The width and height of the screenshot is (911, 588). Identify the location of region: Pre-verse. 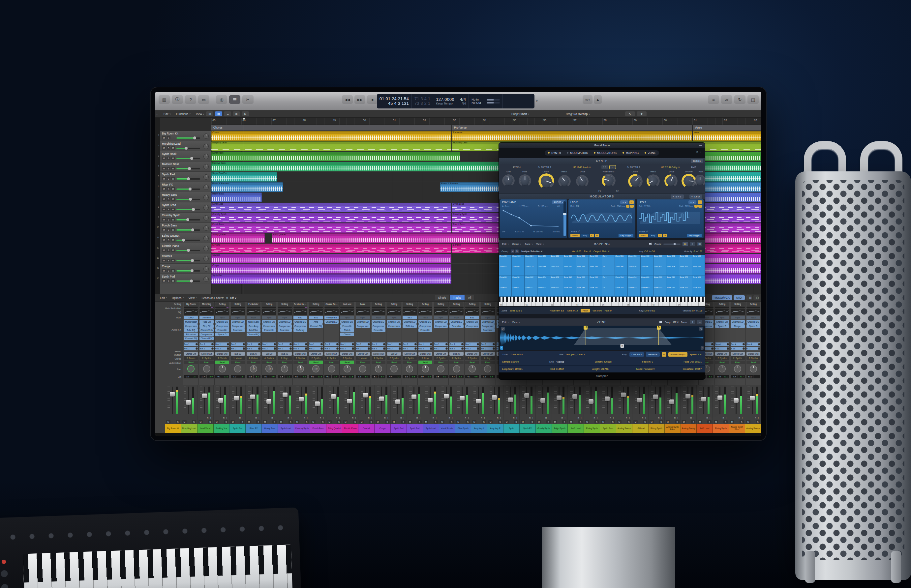
(572, 136).